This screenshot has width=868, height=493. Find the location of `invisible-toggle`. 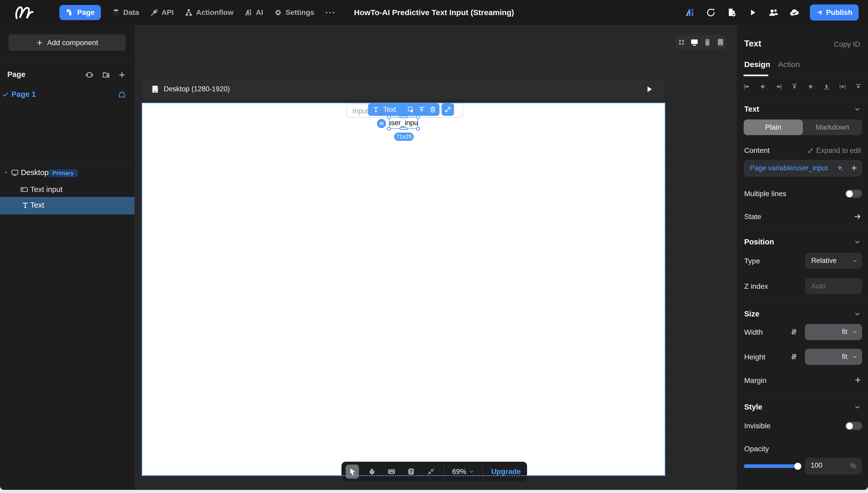

invisible-toggle is located at coordinates (854, 426).